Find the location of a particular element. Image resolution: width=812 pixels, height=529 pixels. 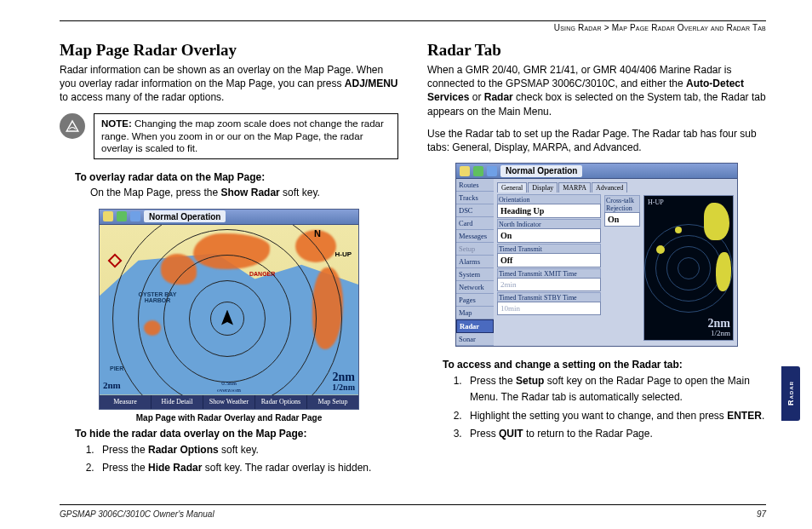

radar-scope: H-UP 2nm 1/2nm is located at coordinates (689, 267).